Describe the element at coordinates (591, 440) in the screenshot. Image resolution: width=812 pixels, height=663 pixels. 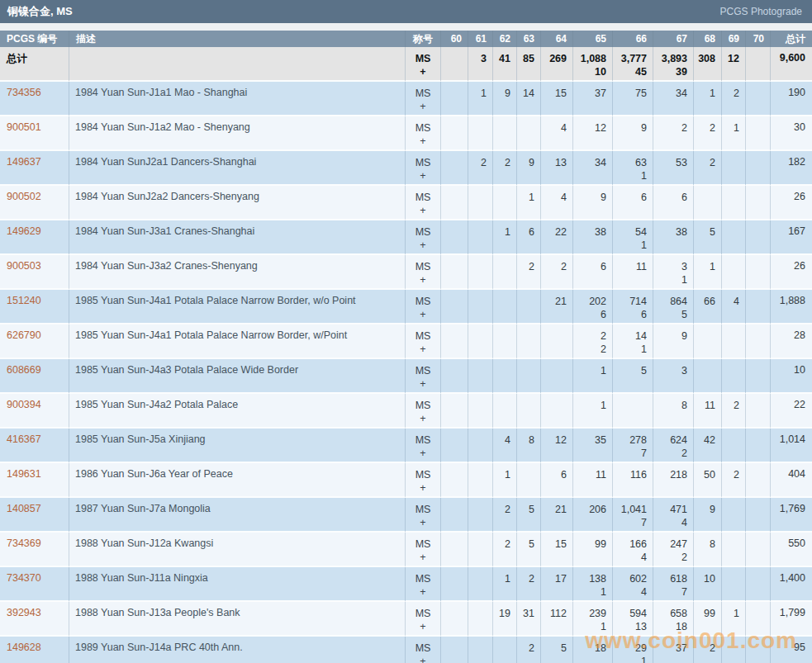
I see `grade-count: 35` at that location.